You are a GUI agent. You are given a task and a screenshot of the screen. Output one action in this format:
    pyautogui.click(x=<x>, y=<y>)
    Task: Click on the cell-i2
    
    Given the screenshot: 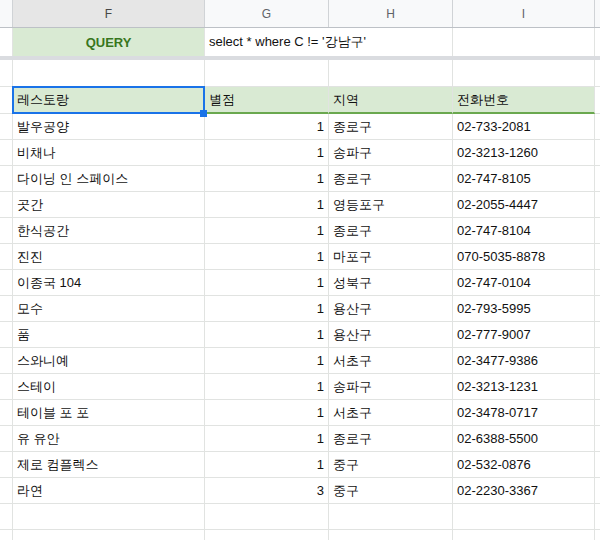 What is the action you would take?
    pyautogui.click(x=524, y=42)
    